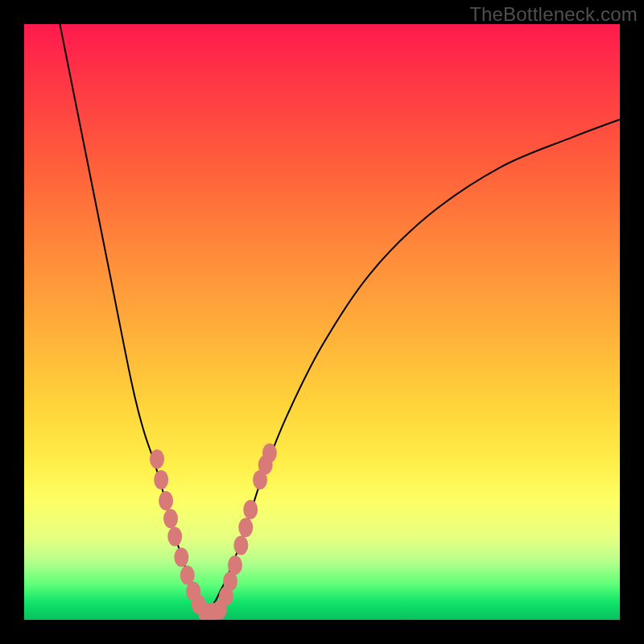 This screenshot has height=644, width=644. Describe the element at coordinates (554, 14) in the screenshot. I see `watermark-text: TheBottleneck.com` at that location.